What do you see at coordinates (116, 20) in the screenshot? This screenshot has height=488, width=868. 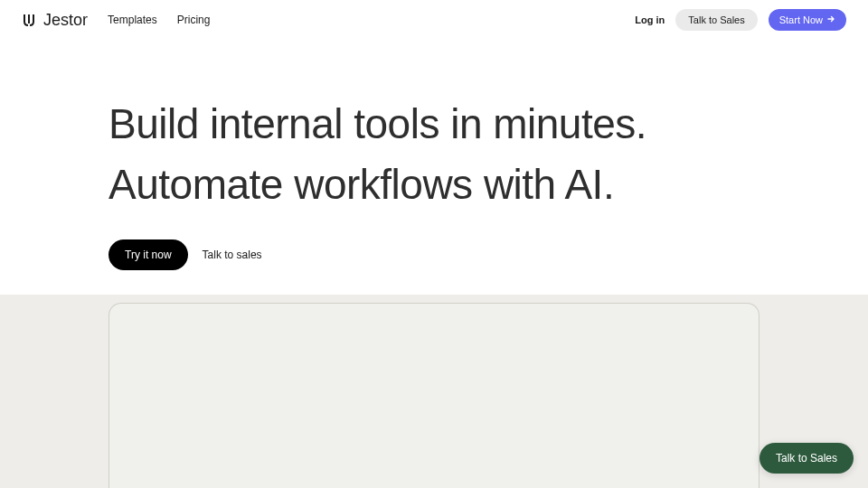 I see `header-left: Jestor Templates Pricing` at bounding box center [116, 20].